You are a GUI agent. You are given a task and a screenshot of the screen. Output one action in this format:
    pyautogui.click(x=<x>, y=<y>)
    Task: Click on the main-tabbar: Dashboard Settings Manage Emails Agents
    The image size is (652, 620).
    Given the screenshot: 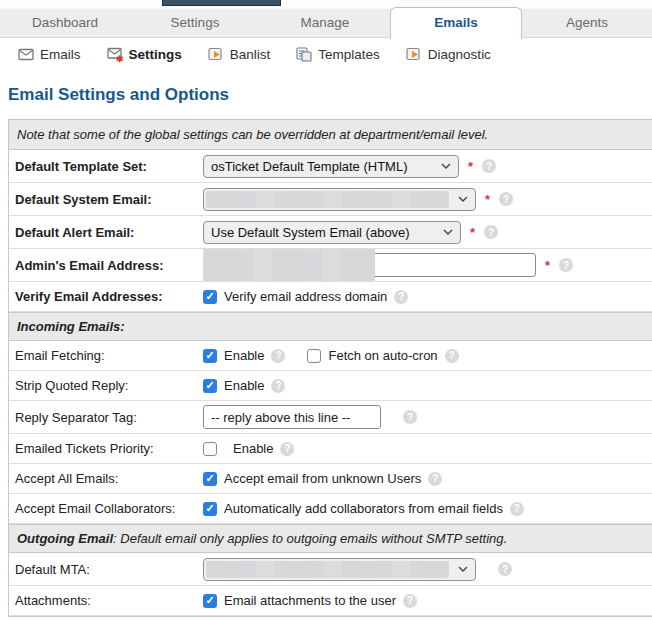 What is the action you would take?
    pyautogui.click(x=326, y=23)
    